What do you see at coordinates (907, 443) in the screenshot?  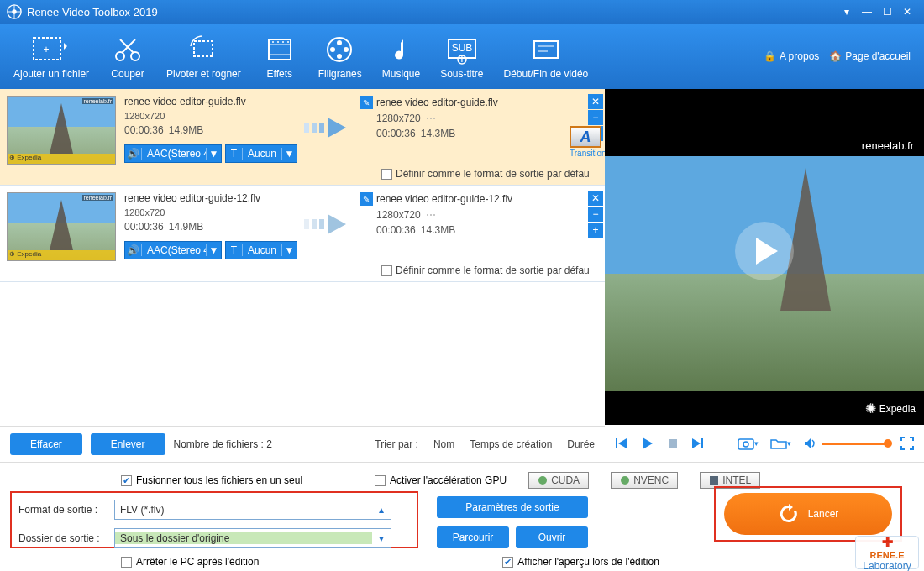 I see `fullscreen-button` at bounding box center [907, 443].